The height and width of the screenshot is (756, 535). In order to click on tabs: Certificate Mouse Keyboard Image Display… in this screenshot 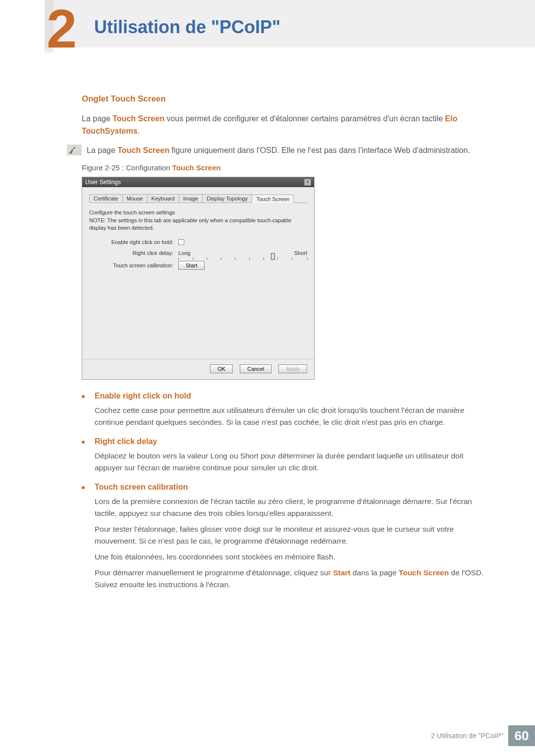, I will do `click(198, 199)`.